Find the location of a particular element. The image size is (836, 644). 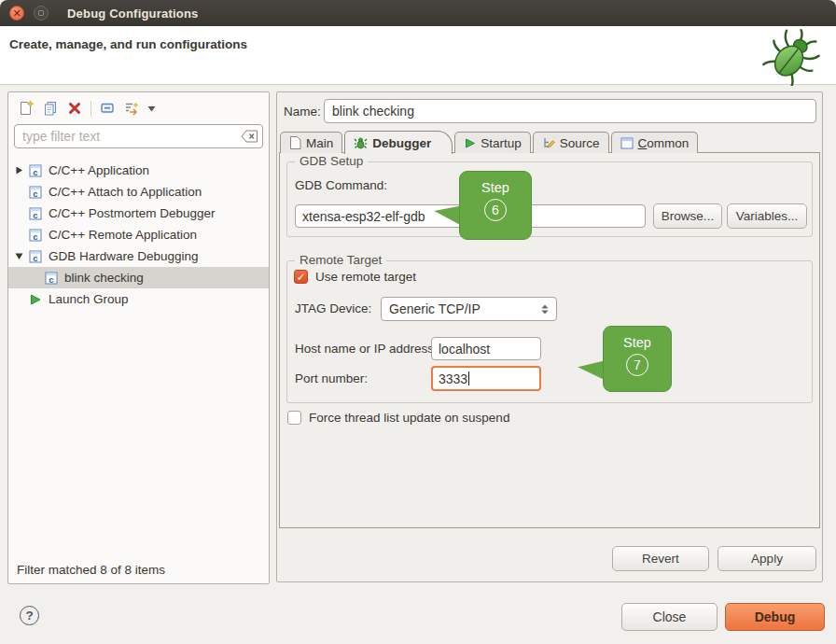

revert-button: Revert is located at coordinates (661, 558).